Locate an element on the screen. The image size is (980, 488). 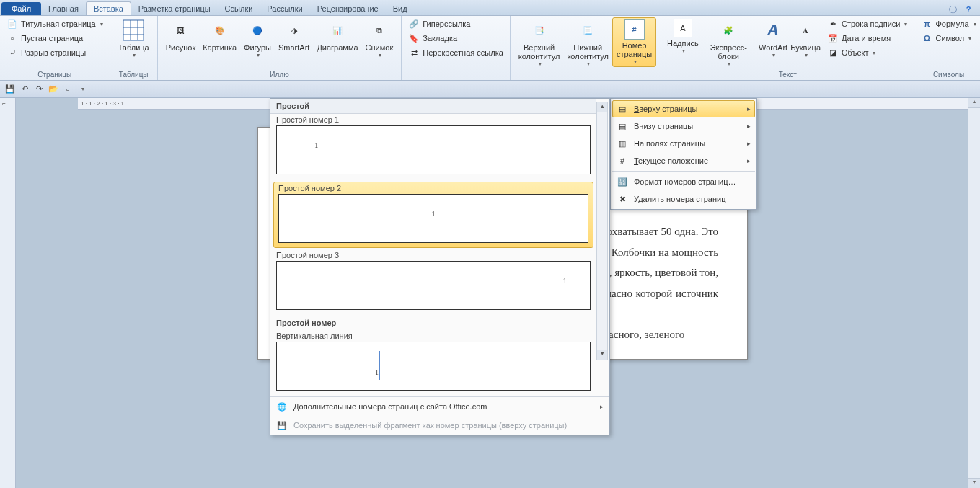
cover-page-icon: 📄 is located at coordinates (12, 24).